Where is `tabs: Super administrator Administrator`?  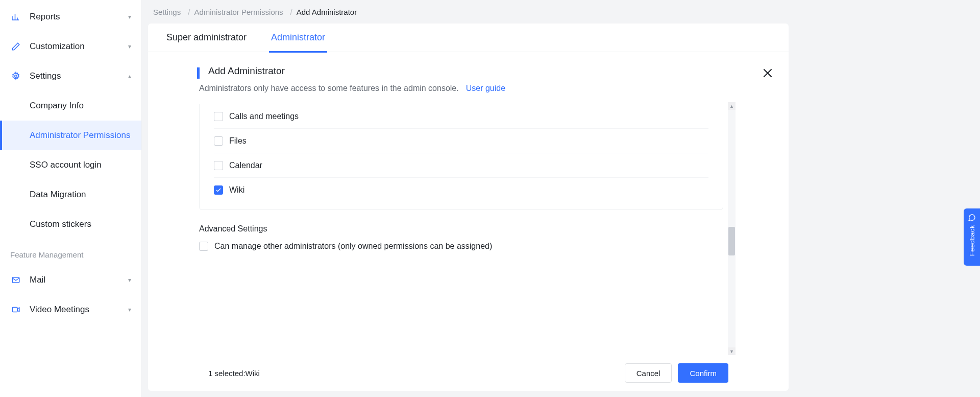
tabs: Super administrator Administrator is located at coordinates (469, 38).